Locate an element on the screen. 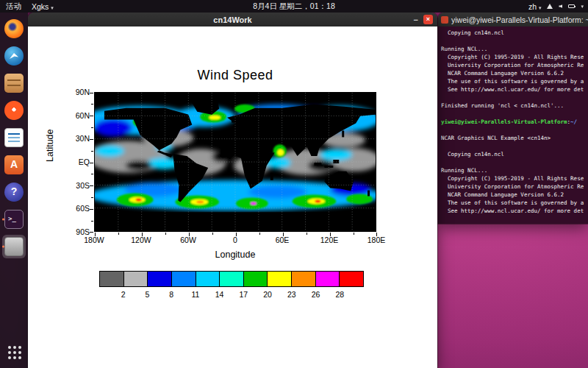  clock: 8月4日 星期二，01：18 is located at coordinates (294, 7).